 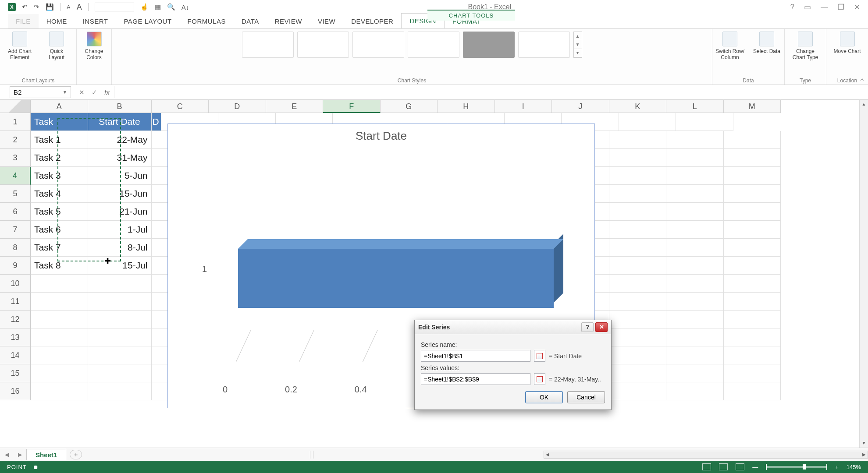 What do you see at coordinates (491, 92) in the screenshot?
I see `formula-input` at bounding box center [491, 92].